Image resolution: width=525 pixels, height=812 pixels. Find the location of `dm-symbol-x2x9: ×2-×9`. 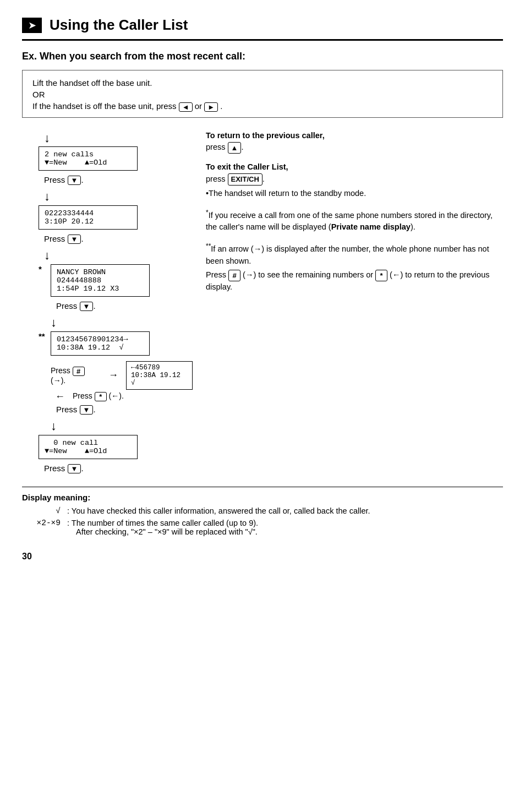

dm-symbol-x2x9: ×2-×9 is located at coordinates (41, 527).